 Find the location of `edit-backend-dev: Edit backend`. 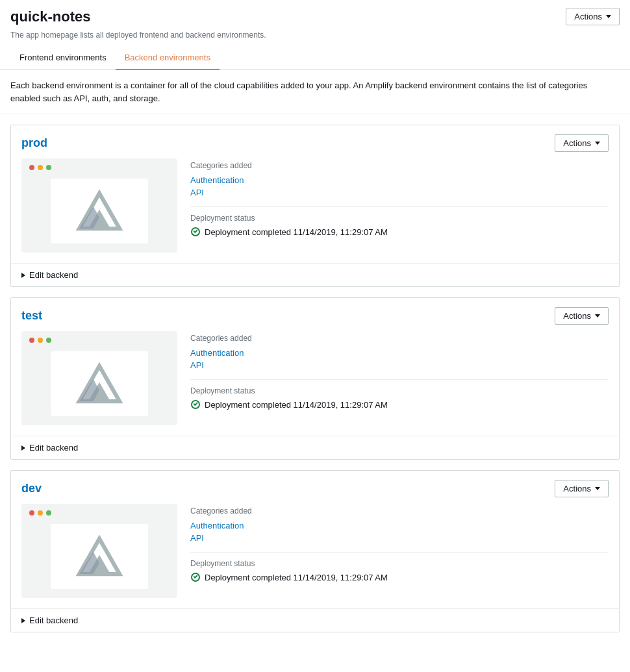

edit-backend-dev: Edit backend is located at coordinates (315, 620).